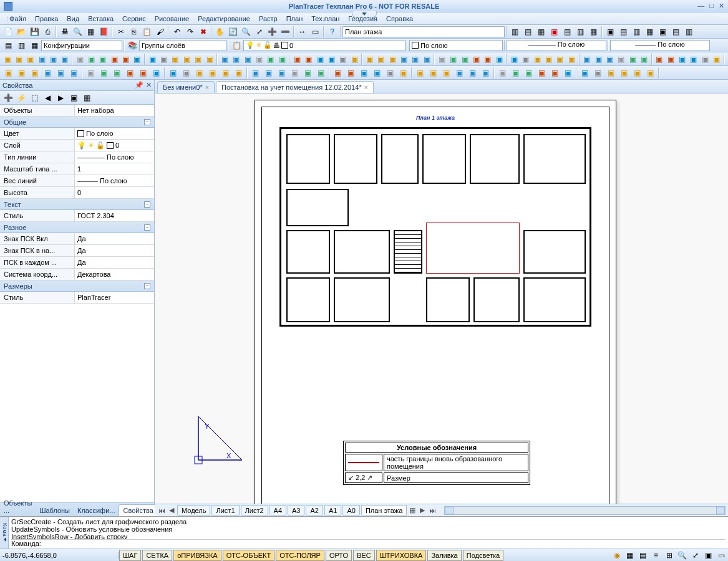  What do you see at coordinates (454, 59) in the screenshot?
I see `draw-tool-37: ▣` at bounding box center [454, 59].